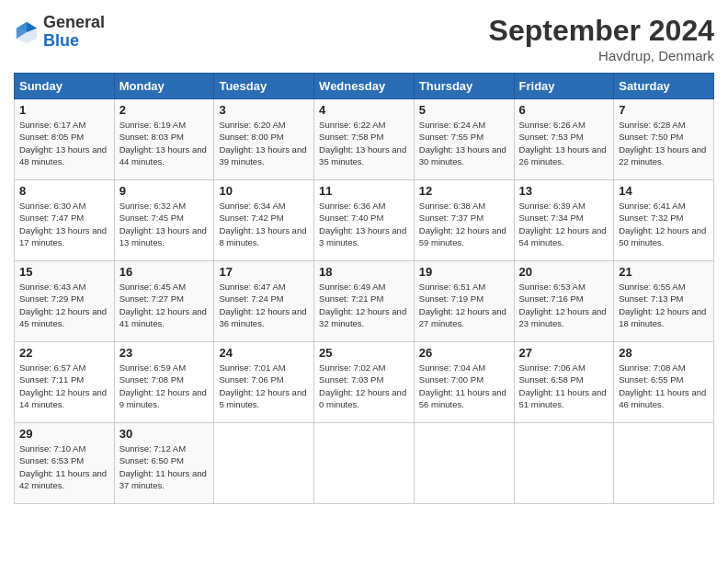 This screenshot has width=728, height=563. Describe the element at coordinates (364, 110) in the screenshot. I see `day-number: 4` at that location.